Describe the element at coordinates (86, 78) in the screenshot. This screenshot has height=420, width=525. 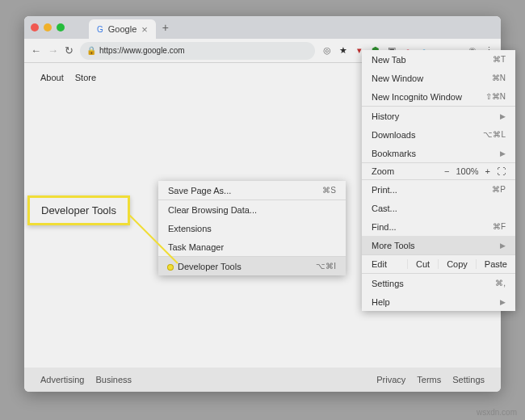
I see `store-link: Store` at that location.